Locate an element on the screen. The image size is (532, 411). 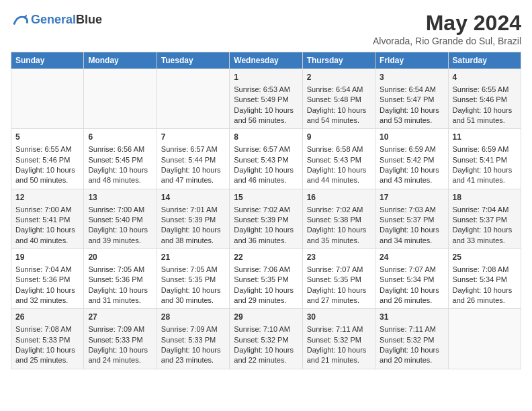
day-info-line: Sunrise: 6:58 AM is located at coordinates (339, 149).